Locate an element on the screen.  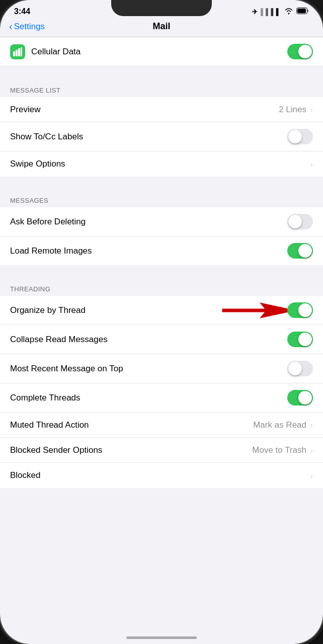
preview-value: 2 Lines is located at coordinates (293, 110).